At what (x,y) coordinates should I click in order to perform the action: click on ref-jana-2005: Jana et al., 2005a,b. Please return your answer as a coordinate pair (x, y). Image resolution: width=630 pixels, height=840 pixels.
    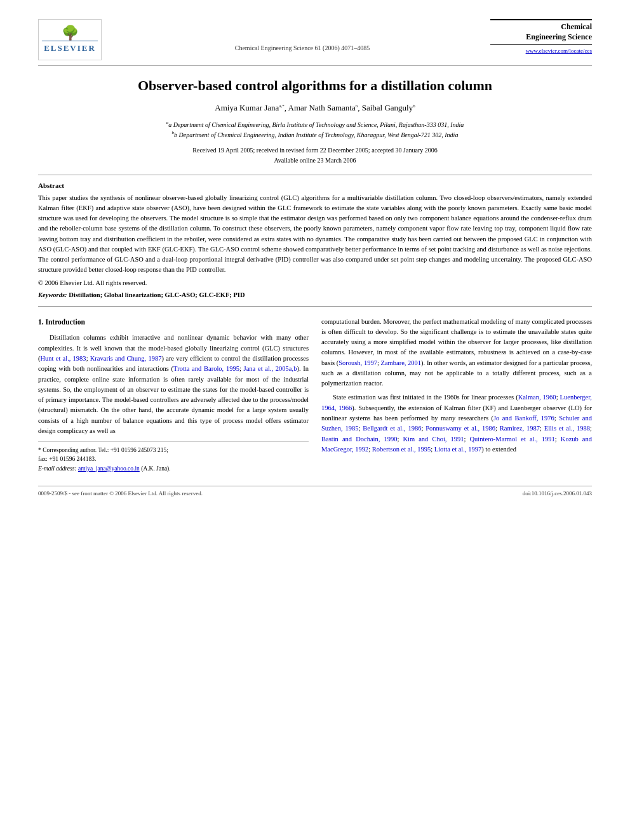
    Looking at the image, I should click on (271, 368).